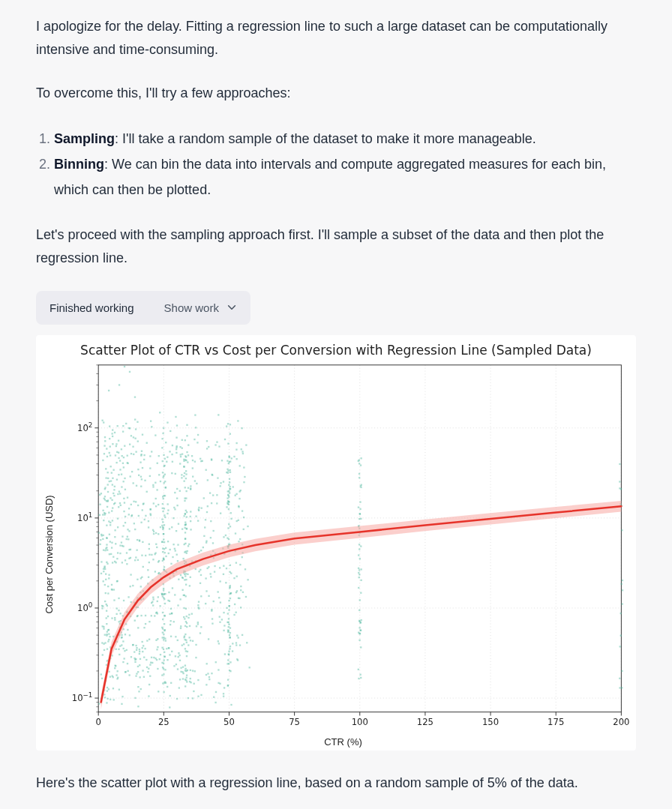 The width and height of the screenshot is (672, 809). What do you see at coordinates (336, 93) in the screenshot?
I see `intro-paragraph-2: To overcome this, I'll try a few approac…` at bounding box center [336, 93].